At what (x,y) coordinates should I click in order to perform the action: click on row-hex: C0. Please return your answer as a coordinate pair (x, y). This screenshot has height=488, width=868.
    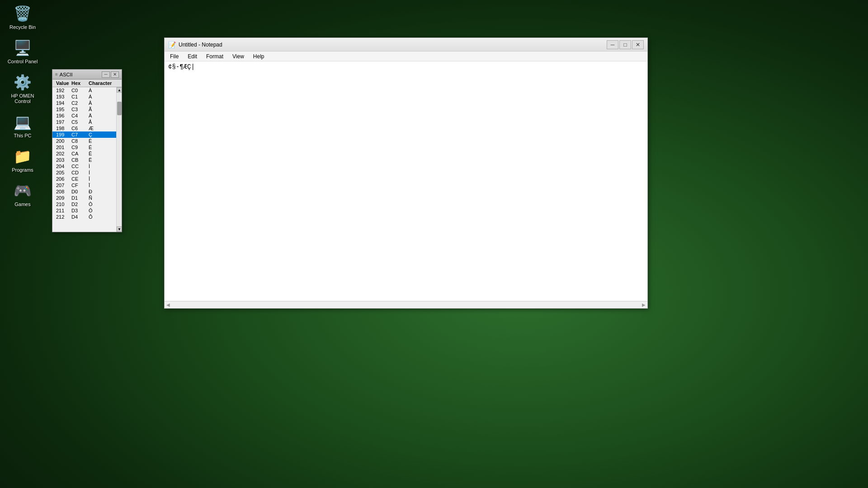
    Looking at the image, I should click on (80, 90).